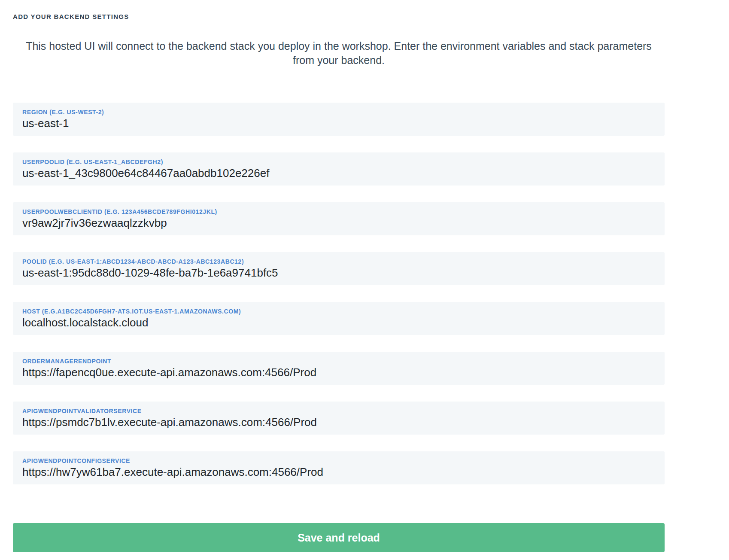 Image resolution: width=729 pixels, height=560 pixels. What do you see at coordinates (339, 418) in the screenshot?
I see `apigwendpointvalidatorservice-field: APIGWENDPOINTVALIDATORSERVICE` at bounding box center [339, 418].